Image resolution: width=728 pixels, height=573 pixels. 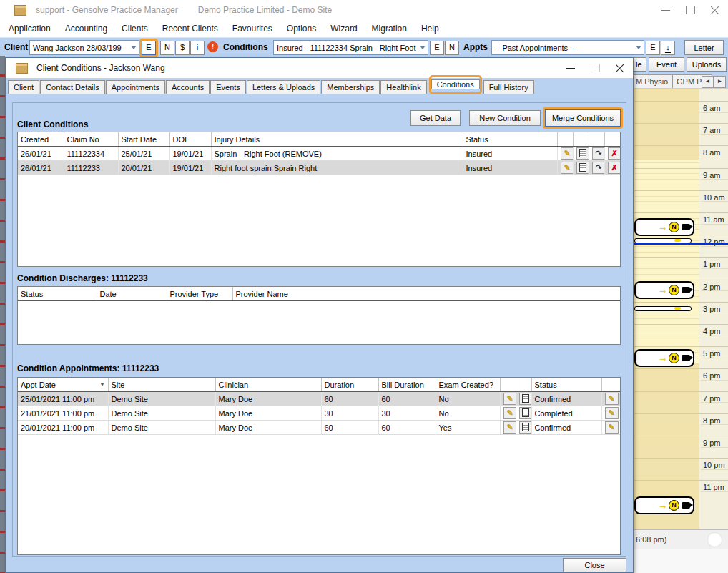 I want to click on appt-edit-button: E, so click(x=653, y=48).